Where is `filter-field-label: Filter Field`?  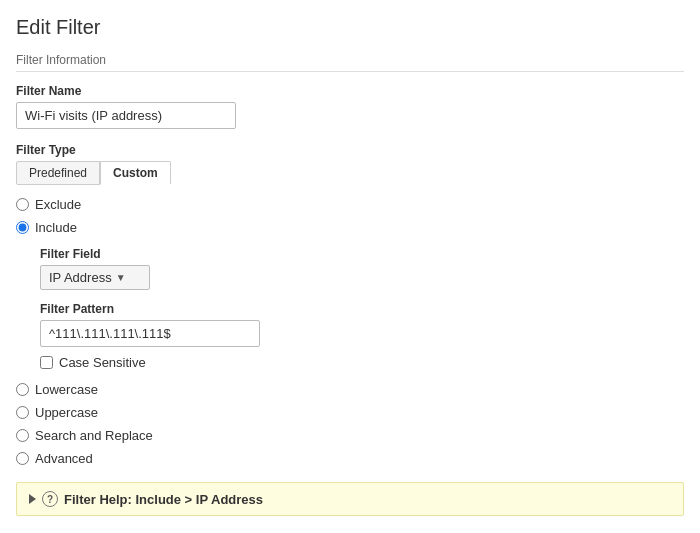
filter-field-label: Filter Field is located at coordinates (362, 254).